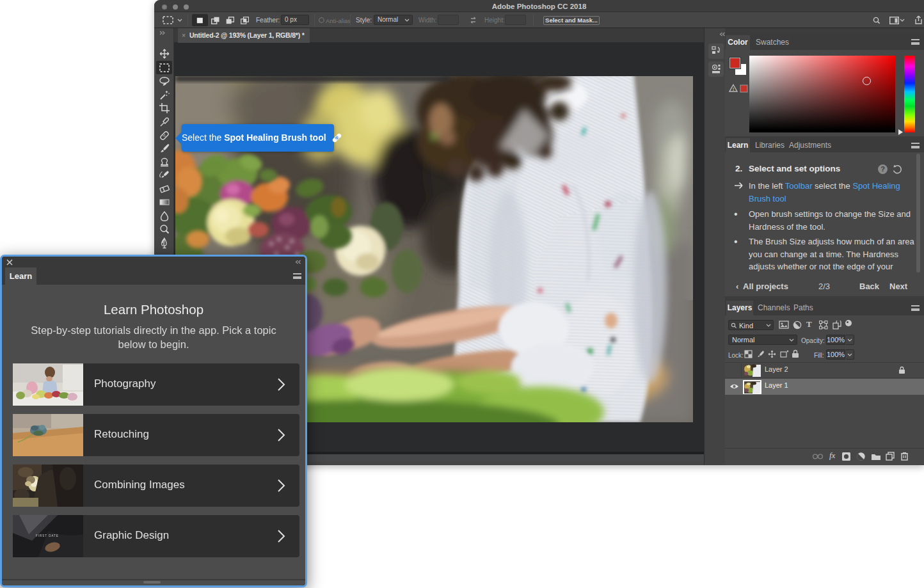 This screenshot has height=588, width=924. I want to click on svg-text: FIRST DATE, so click(47, 536).